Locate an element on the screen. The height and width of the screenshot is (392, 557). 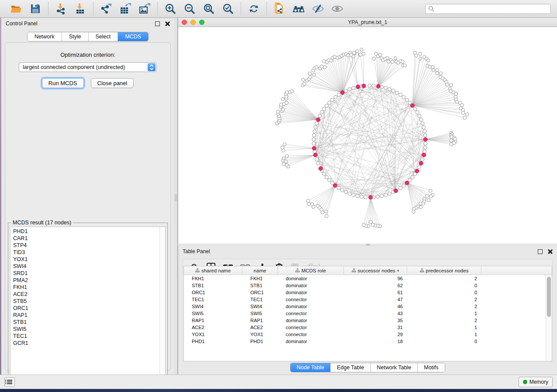
search-field is located at coordinates (488, 9).